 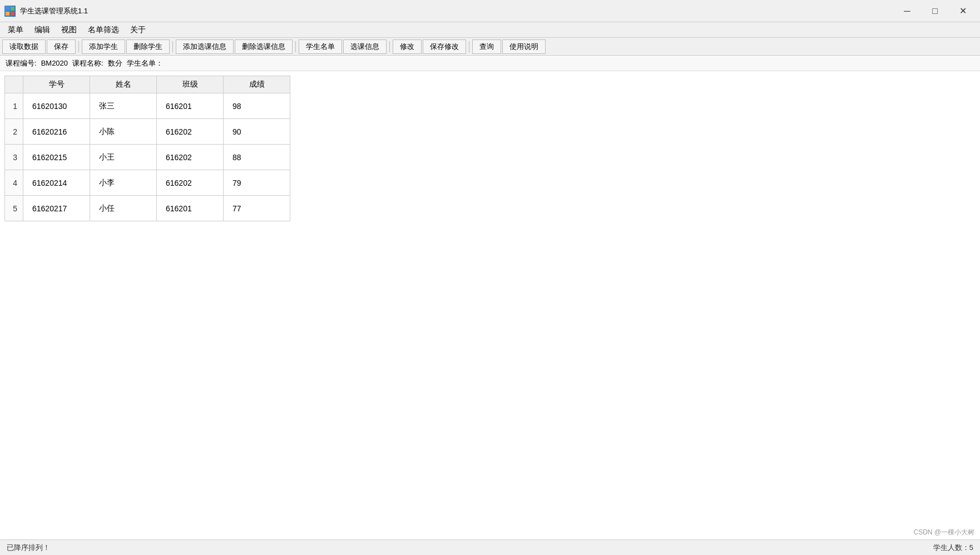 I want to click on student-score: 79, so click(x=257, y=183).